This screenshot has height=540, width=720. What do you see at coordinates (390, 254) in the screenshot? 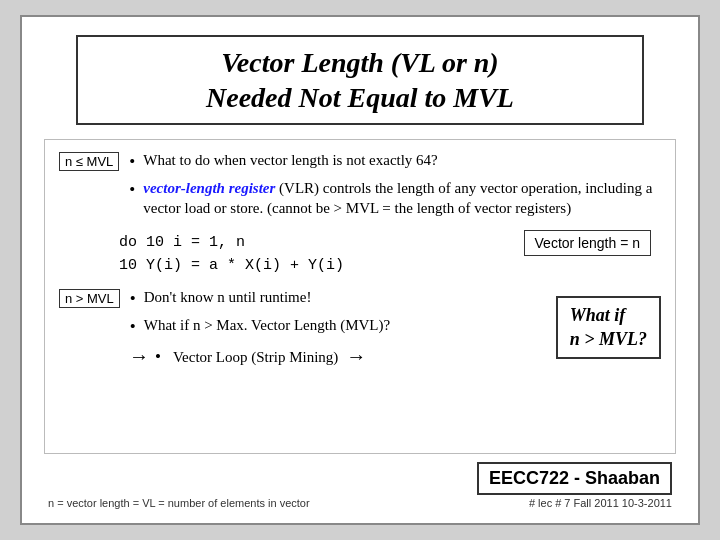
I see `code-block: do 10 i = 1, n 10 Y(i) = a * X(i) + Y(i)…` at bounding box center [390, 254].